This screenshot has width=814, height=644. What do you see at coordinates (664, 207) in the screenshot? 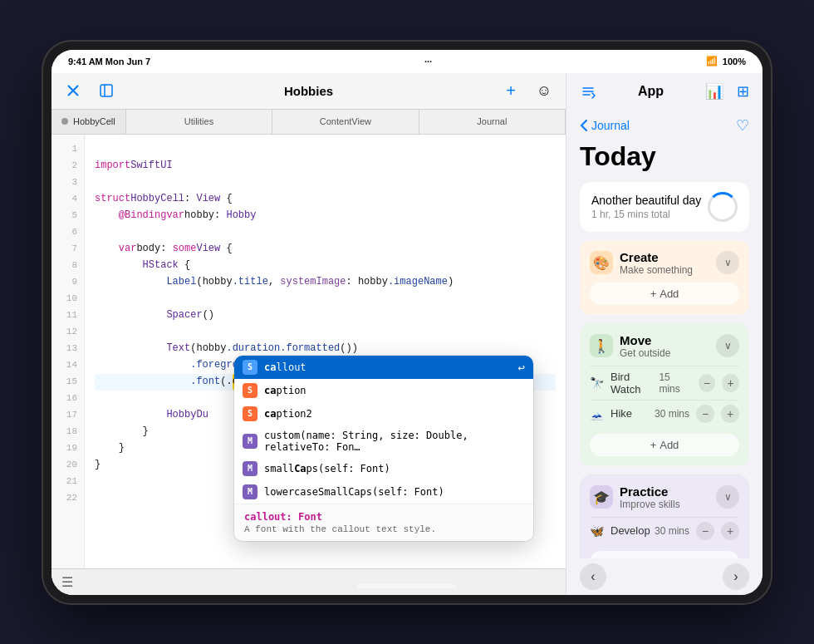
I see `day-card: Another beautiful day 1 hr, 15 mins tota…` at bounding box center [664, 207].